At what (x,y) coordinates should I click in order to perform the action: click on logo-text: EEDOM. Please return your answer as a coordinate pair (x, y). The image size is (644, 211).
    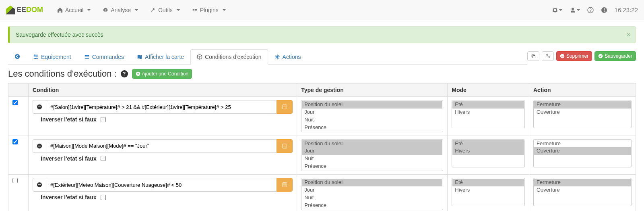
    Looking at the image, I should click on (30, 10).